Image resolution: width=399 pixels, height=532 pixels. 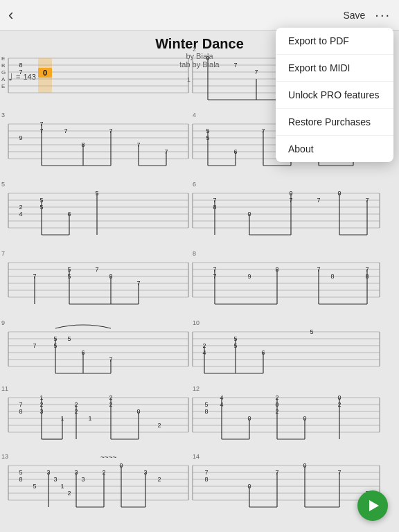 What do you see at coordinates (367, 15) in the screenshot?
I see `top-bar-right: Save ···` at bounding box center [367, 15].